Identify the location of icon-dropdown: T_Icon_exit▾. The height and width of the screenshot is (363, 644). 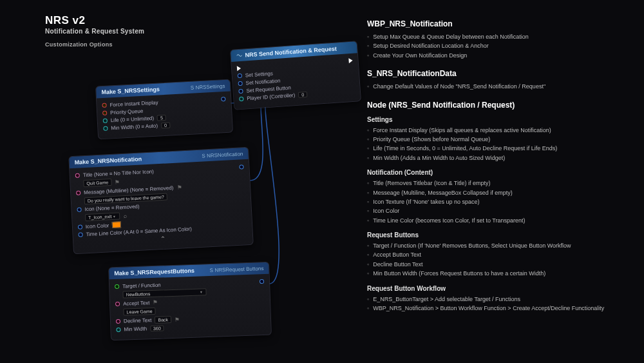
(103, 217).